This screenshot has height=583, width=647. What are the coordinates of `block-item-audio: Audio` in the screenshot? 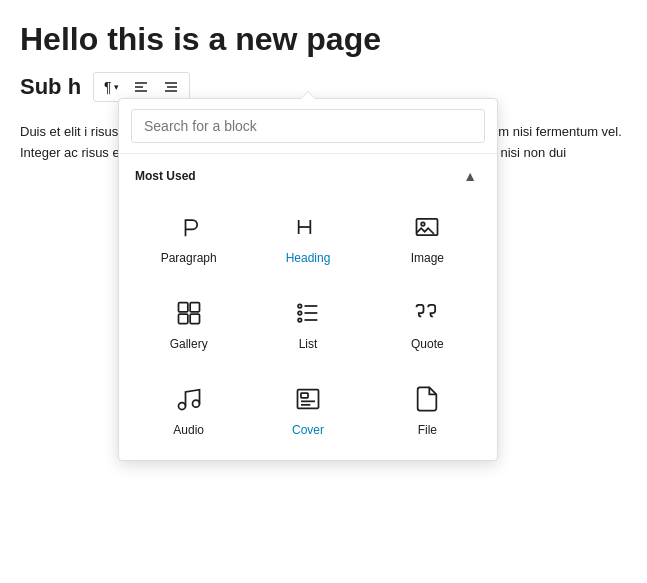 It's located at (188, 407).